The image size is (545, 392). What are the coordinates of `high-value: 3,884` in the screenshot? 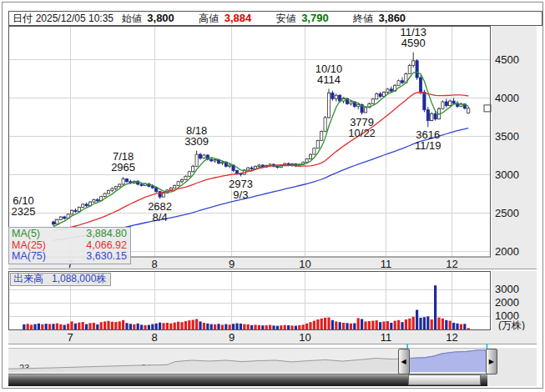 It's located at (239, 18).